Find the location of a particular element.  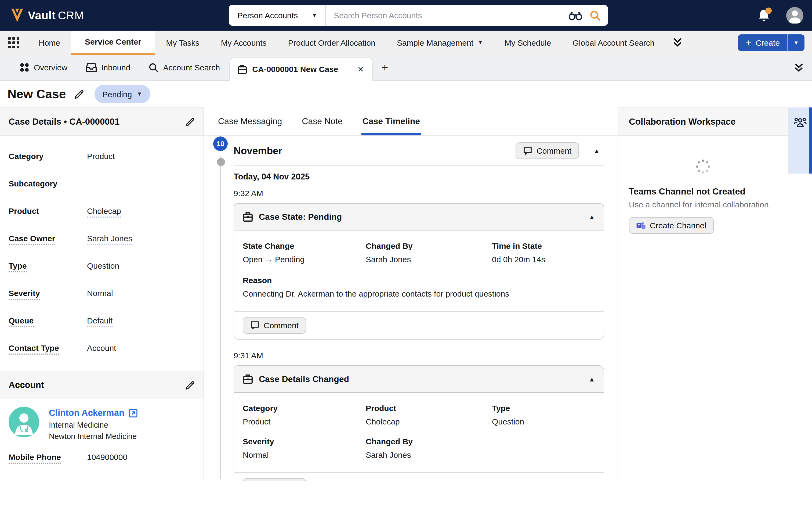

add-tab-button: + is located at coordinates (385, 68).